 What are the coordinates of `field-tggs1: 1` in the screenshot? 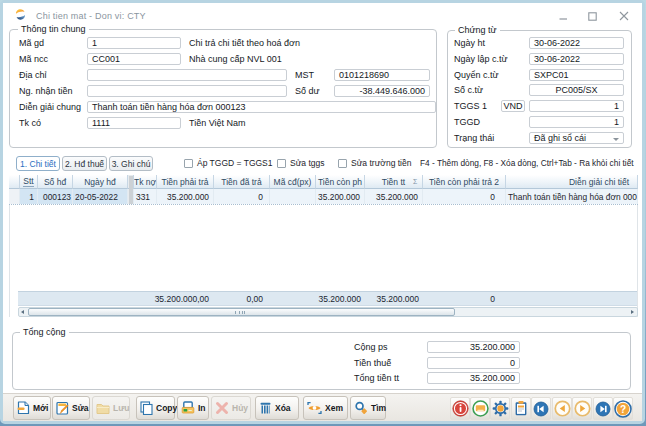 It's located at (576, 106).